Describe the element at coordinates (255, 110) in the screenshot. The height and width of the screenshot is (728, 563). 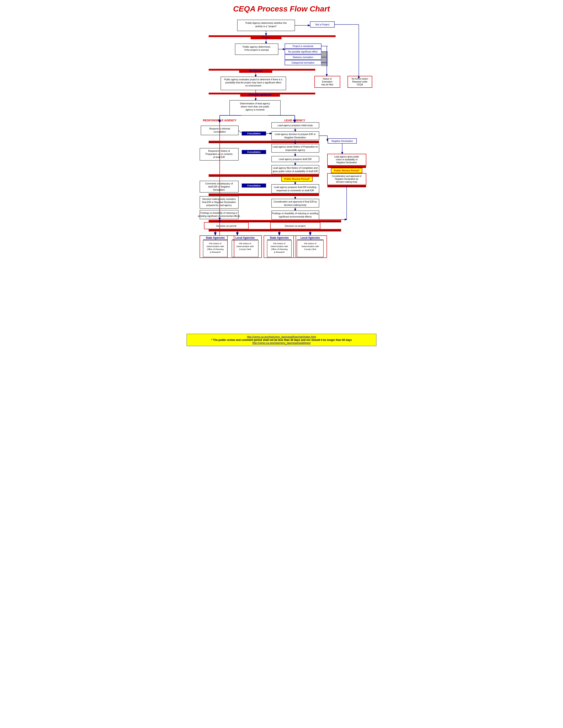
I see `svg-text: agency is involved` at that location.